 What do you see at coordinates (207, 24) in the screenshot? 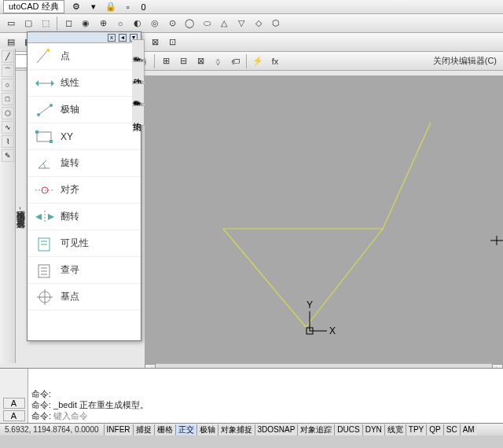
I see `tb-icon: ⬭` at bounding box center [207, 24].